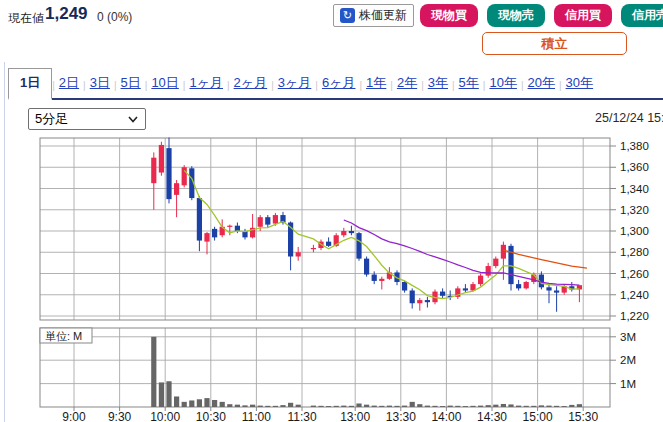  Describe the element at coordinates (407, 86) in the screenshot. I see `tab-2year: 2年` at that location.